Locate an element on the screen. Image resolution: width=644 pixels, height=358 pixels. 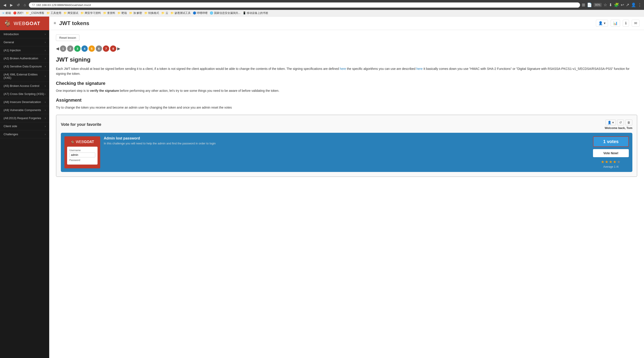
sidebar-item-introduction-label: Introduction is located at coordinates (11, 34).